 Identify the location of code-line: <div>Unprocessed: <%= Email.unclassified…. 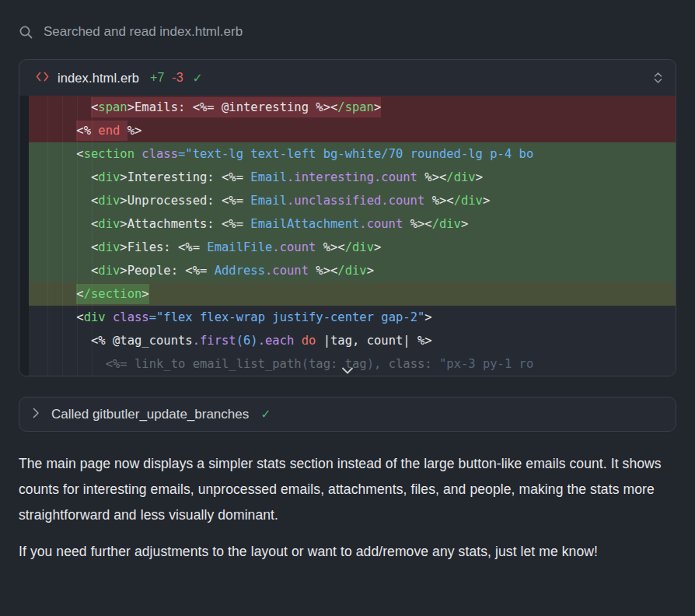
(352, 201).